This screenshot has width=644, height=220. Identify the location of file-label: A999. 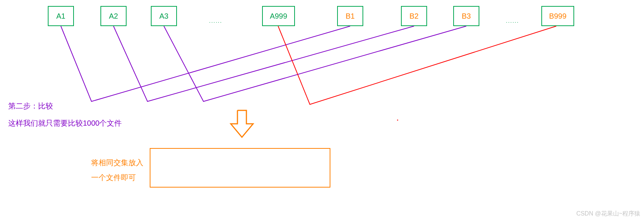
(279, 16).